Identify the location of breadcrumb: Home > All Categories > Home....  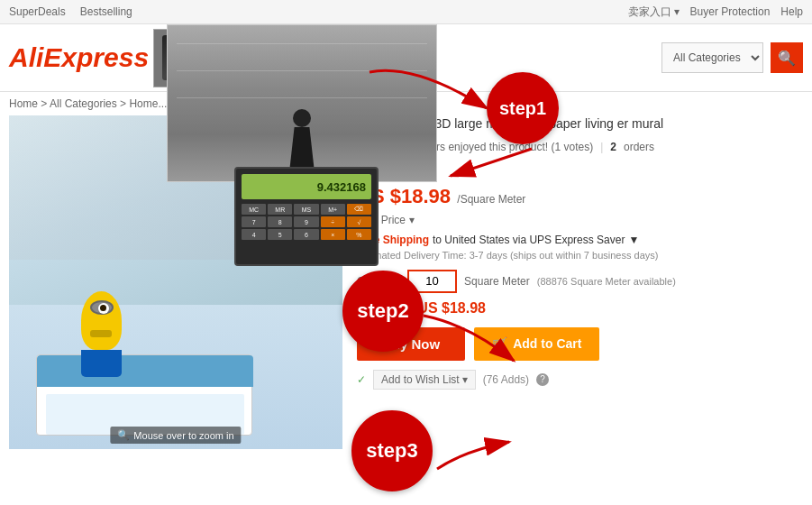
(406, 104).